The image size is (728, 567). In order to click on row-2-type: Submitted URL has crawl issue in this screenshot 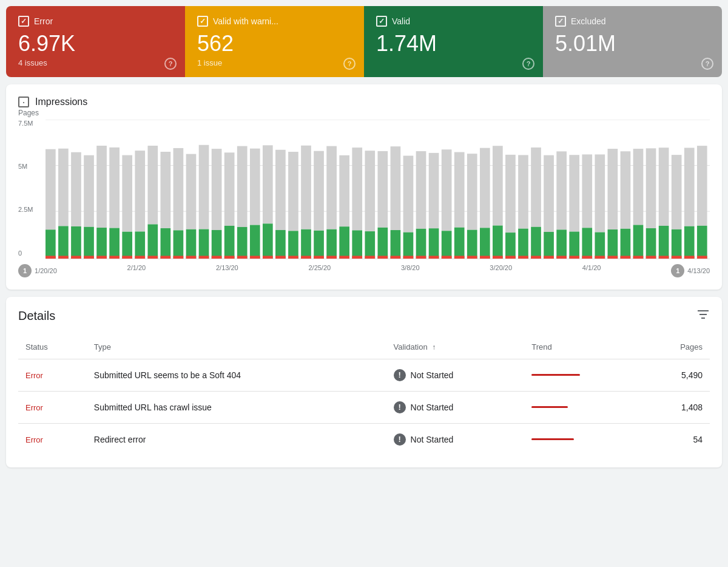, I will do `click(153, 407)`.